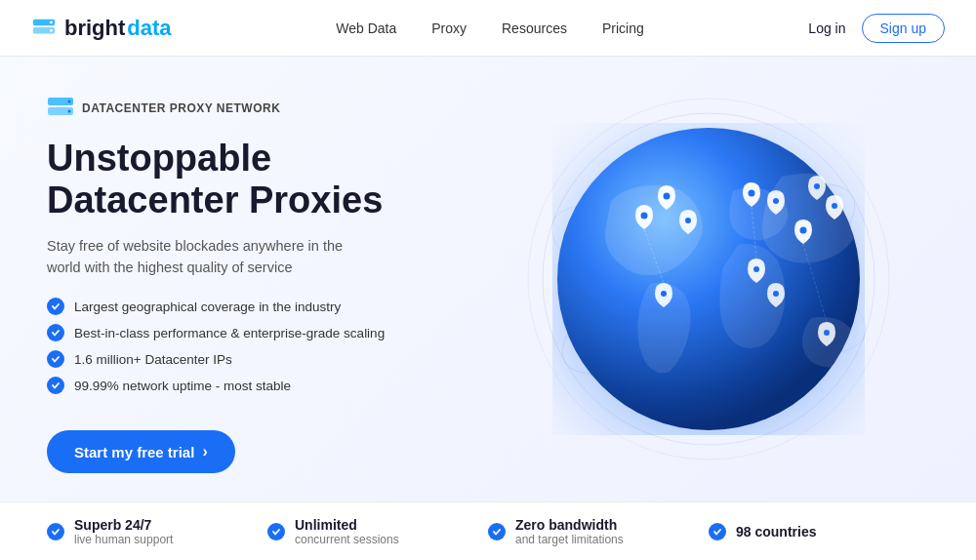 This screenshot has width=976, height=560. I want to click on stat-title-3: Zero bandwidth, so click(570, 525).